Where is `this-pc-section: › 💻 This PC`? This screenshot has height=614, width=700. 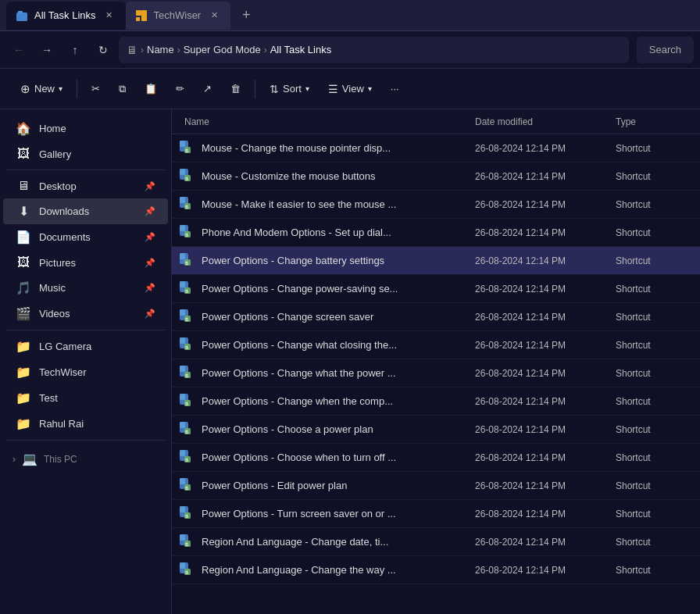 this-pc-section: › 💻 This PC is located at coordinates (86, 456).